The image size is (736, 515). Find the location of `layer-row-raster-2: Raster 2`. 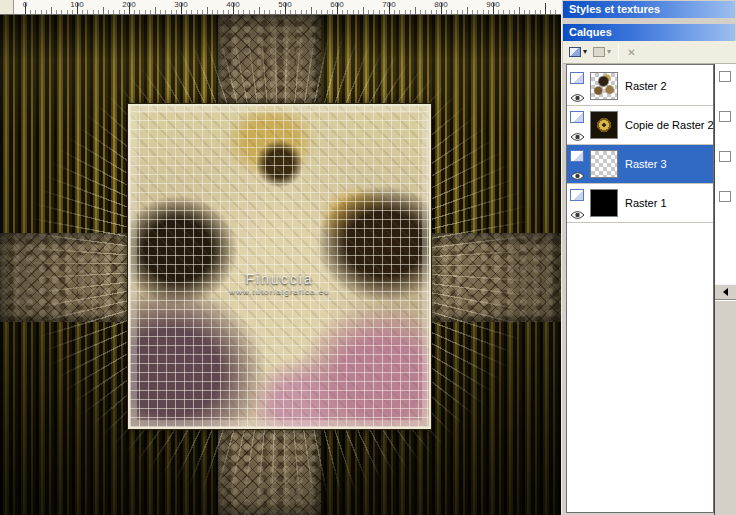

layer-row-raster-2: Raster 2 is located at coordinates (640, 86).